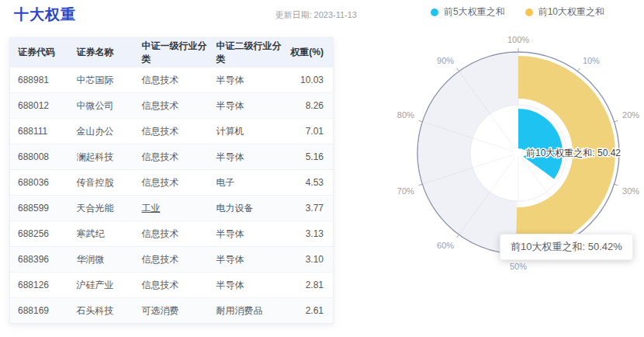  What do you see at coordinates (172, 208) in the screenshot?
I see `table-row: 688599天合光能工业电力设备3.77` at bounding box center [172, 208].